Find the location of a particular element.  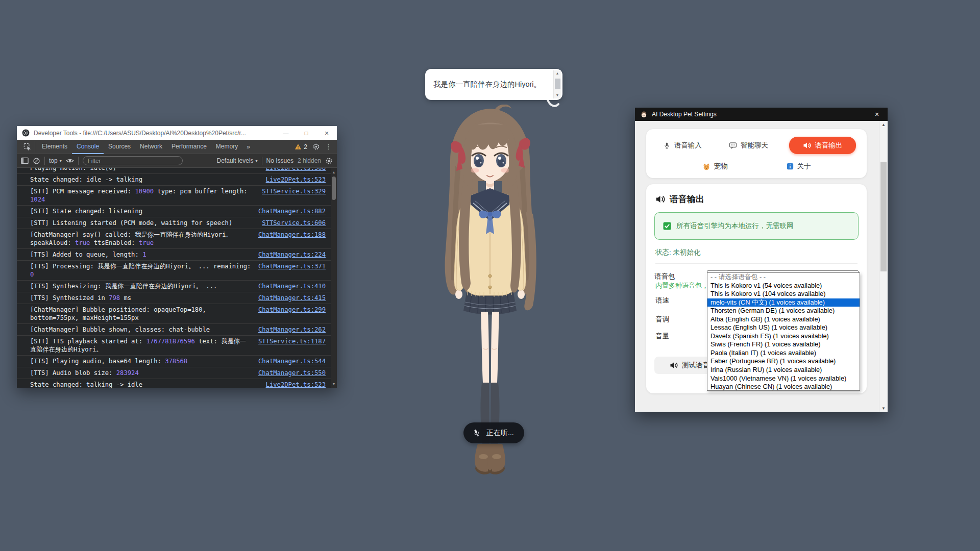

console-message: [STT] Listening started (PCM mode, waiti… is located at coordinates (146, 223).